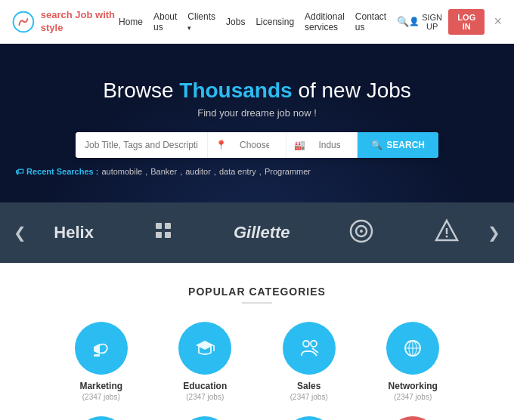 The width and height of the screenshot is (514, 420). I want to click on category-sales: Sales (2347 jobs), so click(309, 361).